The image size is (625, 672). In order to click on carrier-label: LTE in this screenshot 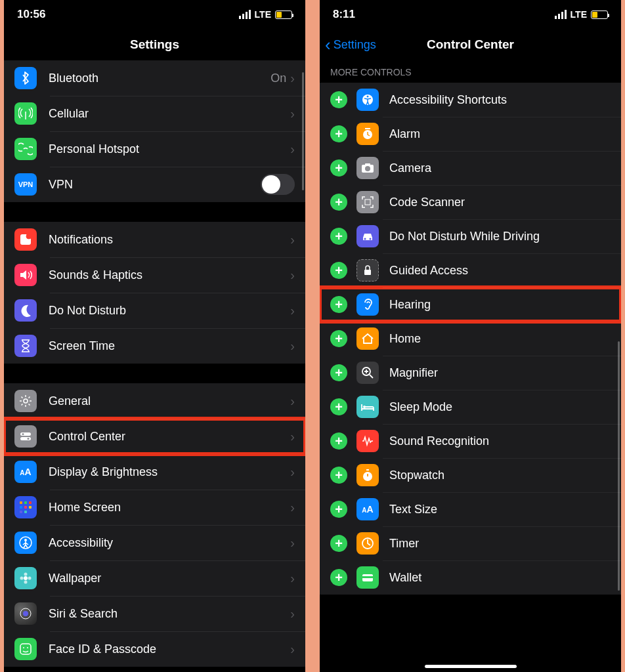, I will do `click(579, 14)`.